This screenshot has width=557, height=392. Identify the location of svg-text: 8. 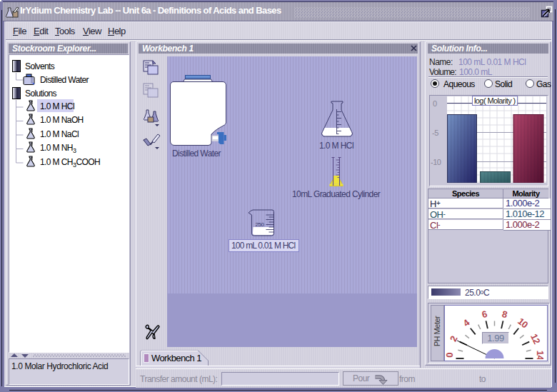
(505, 314).